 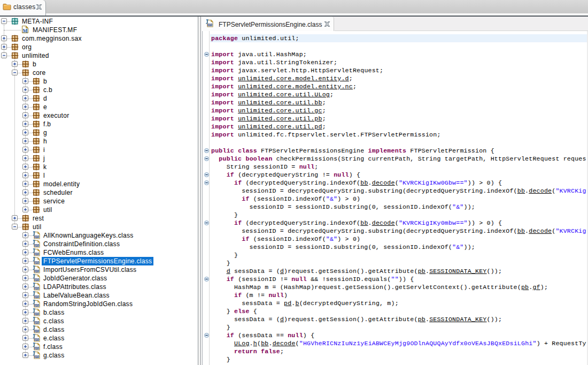 I want to click on svg-text: M, so click(x=25, y=31).